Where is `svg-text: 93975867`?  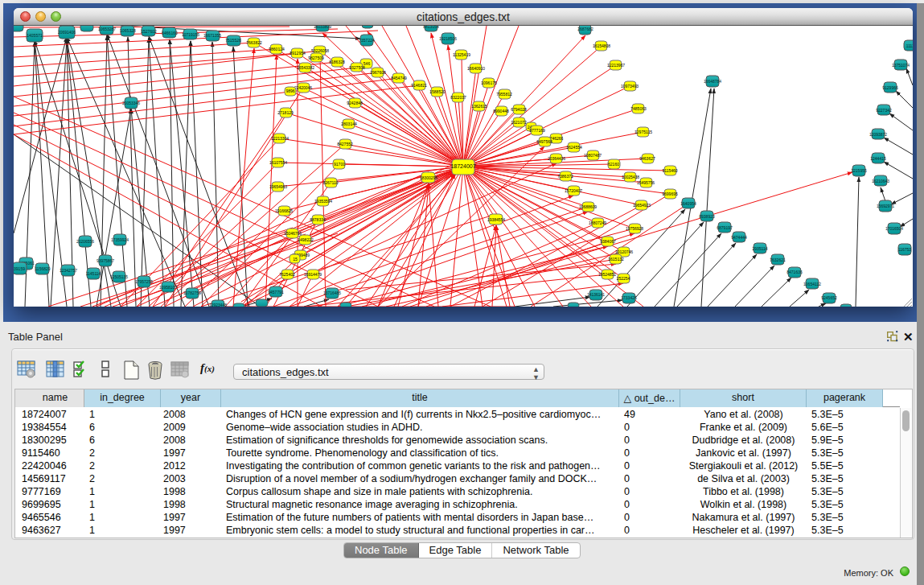
svg-text: 93975867 is located at coordinates (105, 261).